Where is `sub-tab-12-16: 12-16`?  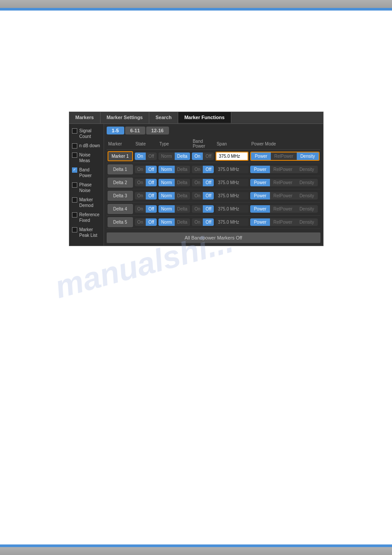 sub-tab-12-16: 12-16 is located at coordinates (158, 131).